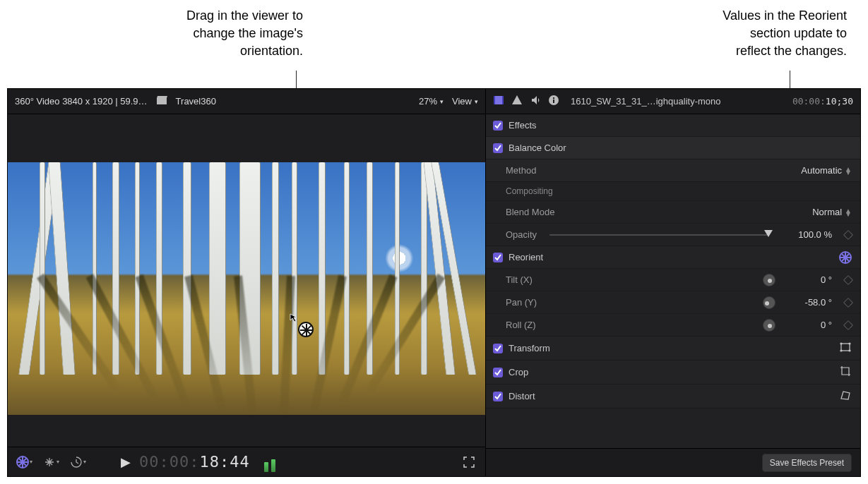  I want to click on roll-label: Roll (Z), so click(514, 325).